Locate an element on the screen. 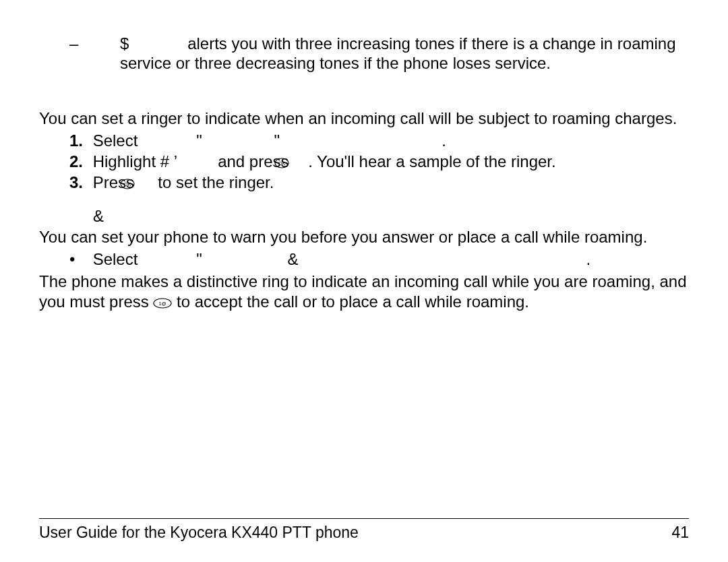 The width and height of the screenshot is (728, 562). svg-text: 1@ is located at coordinates (163, 303).